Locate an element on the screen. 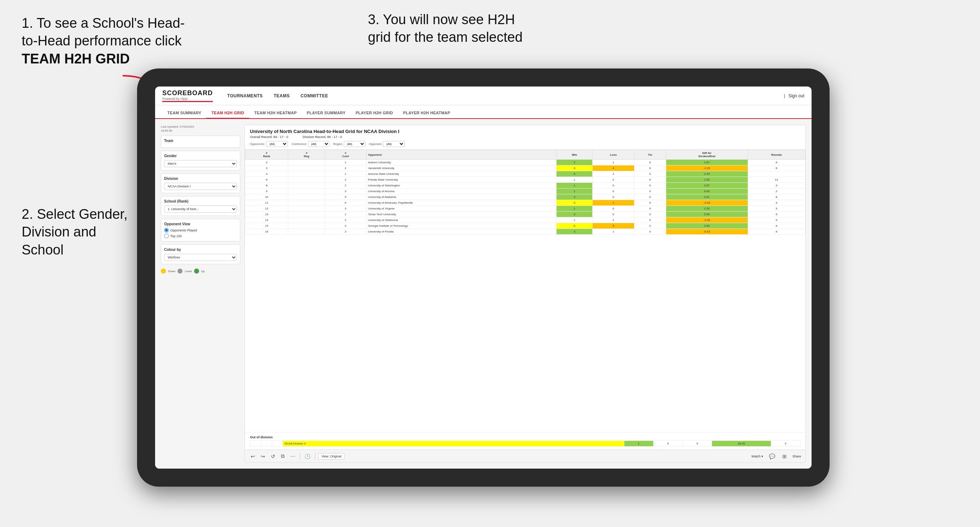 Image resolution: width=980 pixels, height=527 pixels. td-conf: 1 is located at coordinates (345, 214).